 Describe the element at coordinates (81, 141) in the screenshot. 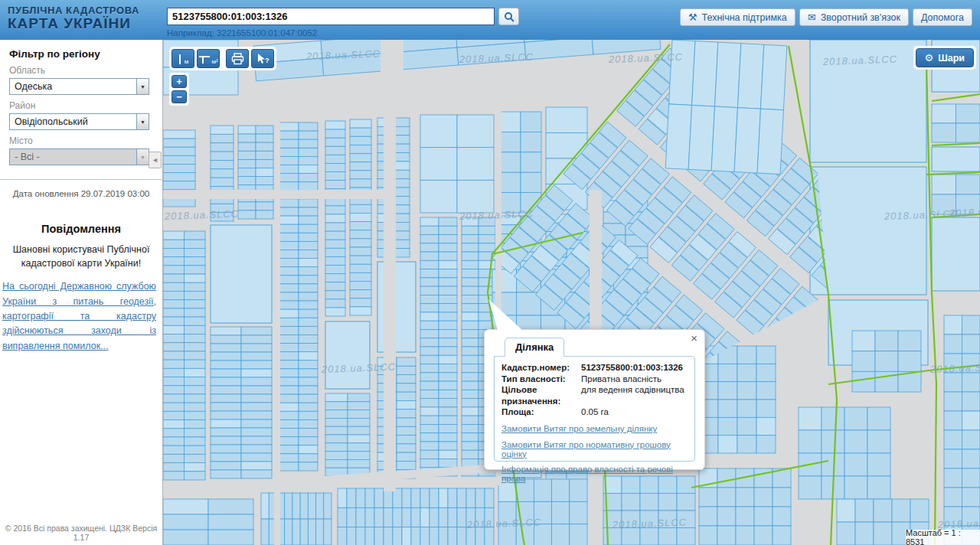

I see `select-label-misto: Місто` at that location.